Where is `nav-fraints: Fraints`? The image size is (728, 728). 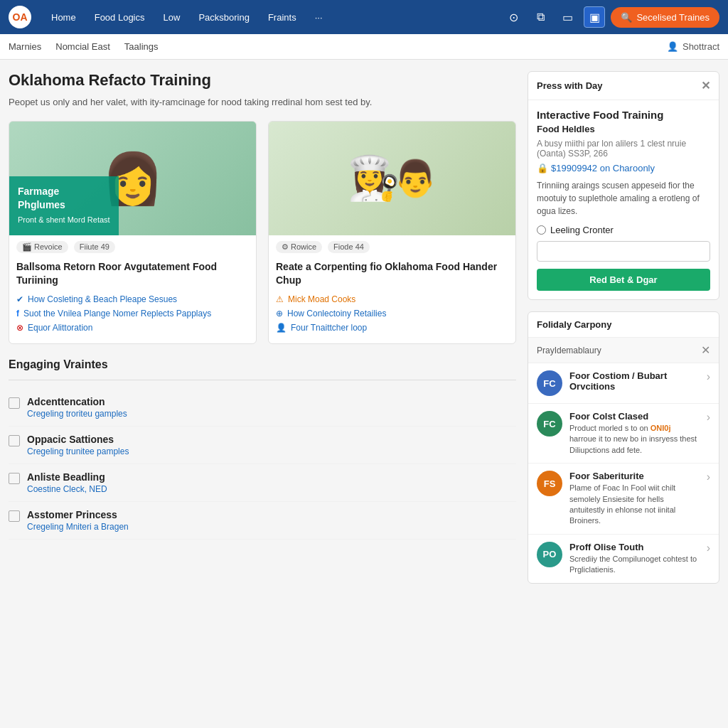 nav-fraints: Fraints is located at coordinates (282, 17).